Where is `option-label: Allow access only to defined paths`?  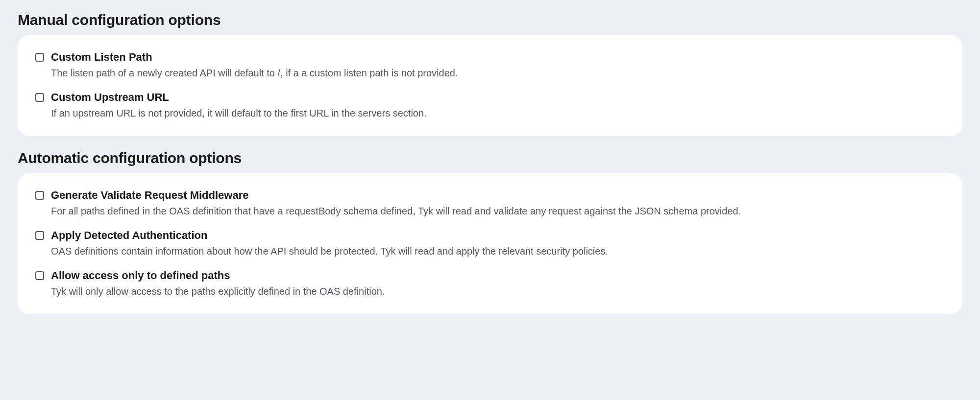
option-label: Allow access only to defined paths is located at coordinates (498, 276).